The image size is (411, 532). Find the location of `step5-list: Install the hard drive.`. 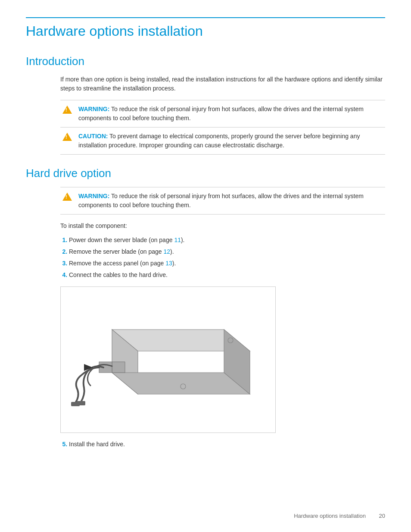

step5-list: Install the hard drive. is located at coordinates (223, 445).